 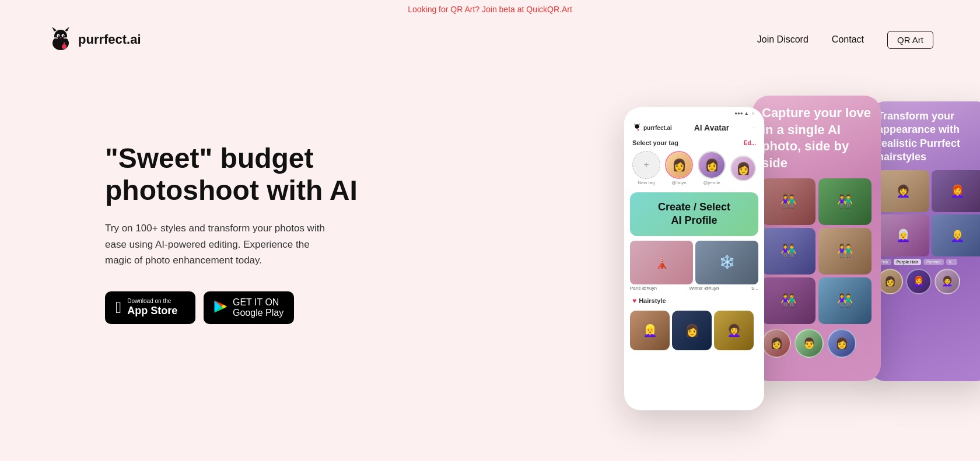 What do you see at coordinates (245, 308) in the screenshot?
I see `app-buttons:  Download on the App Store G` at bounding box center [245, 308].